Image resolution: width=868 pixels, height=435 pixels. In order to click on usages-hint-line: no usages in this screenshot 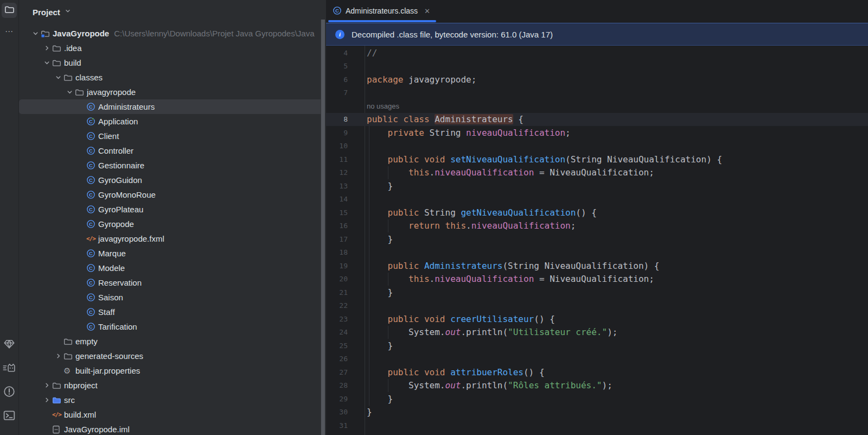, I will do `click(597, 106)`.